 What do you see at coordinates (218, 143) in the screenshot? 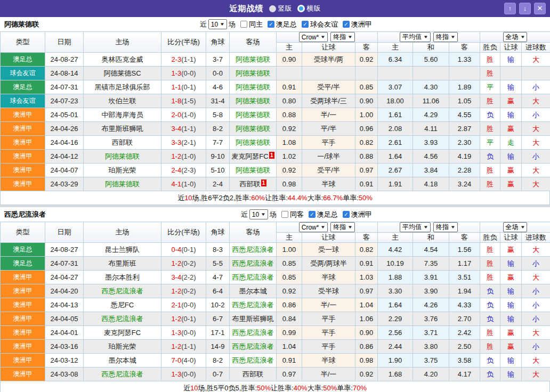
I see `corner-cell: 7-7` at bounding box center [218, 143].